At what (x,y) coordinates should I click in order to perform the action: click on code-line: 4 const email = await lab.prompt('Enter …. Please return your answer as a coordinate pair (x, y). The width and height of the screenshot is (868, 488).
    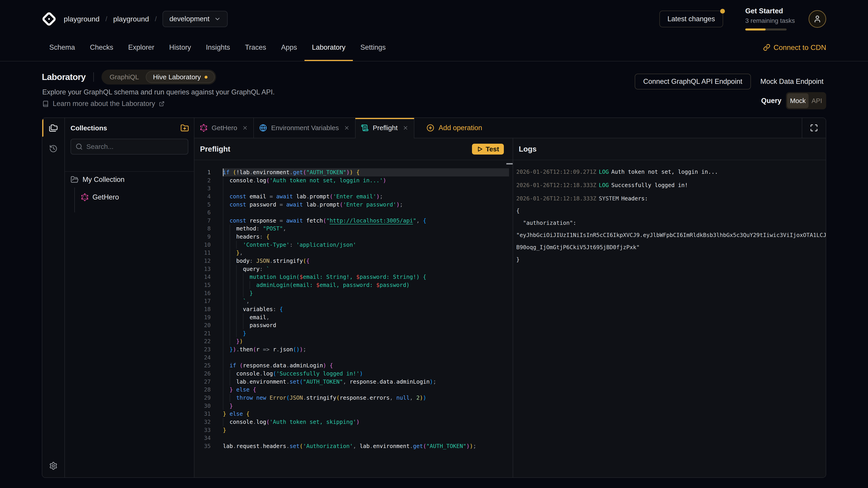
    Looking at the image, I should click on (353, 197).